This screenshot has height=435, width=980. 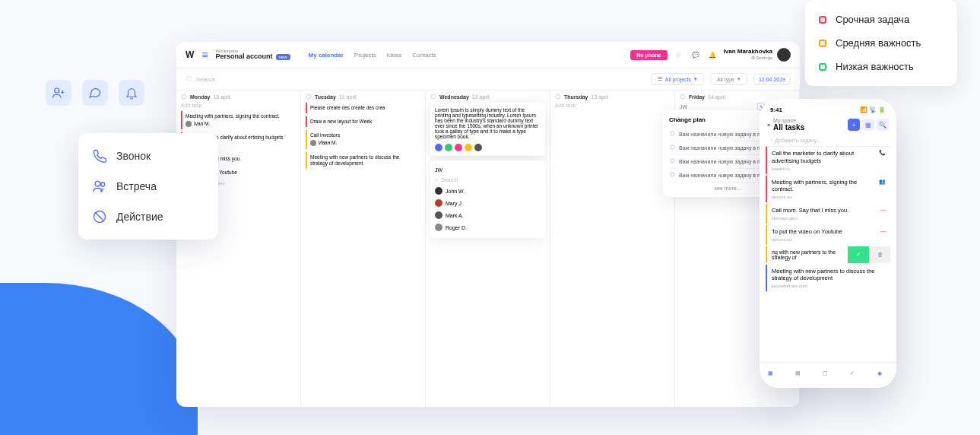 What do you see at coordinates (868, 125) in the screenshot?
I see `filter-button: ▦` at bounding box center [868, 125].